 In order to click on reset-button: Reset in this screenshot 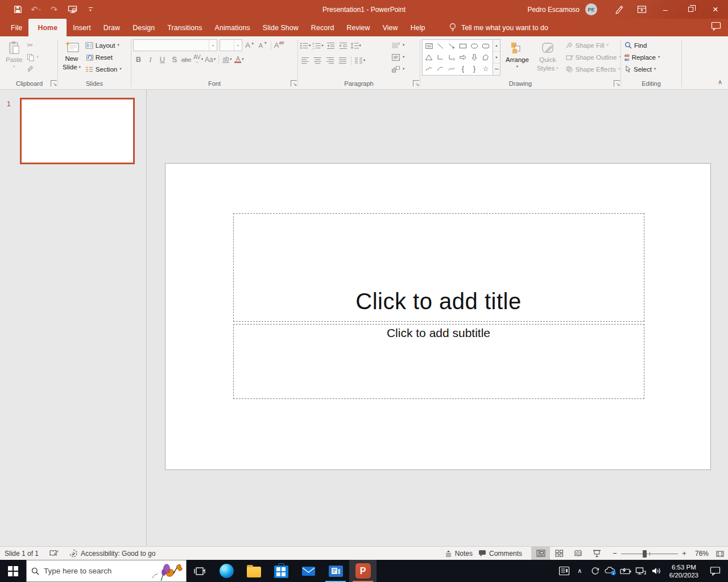, I will do `click(104, 57)`.